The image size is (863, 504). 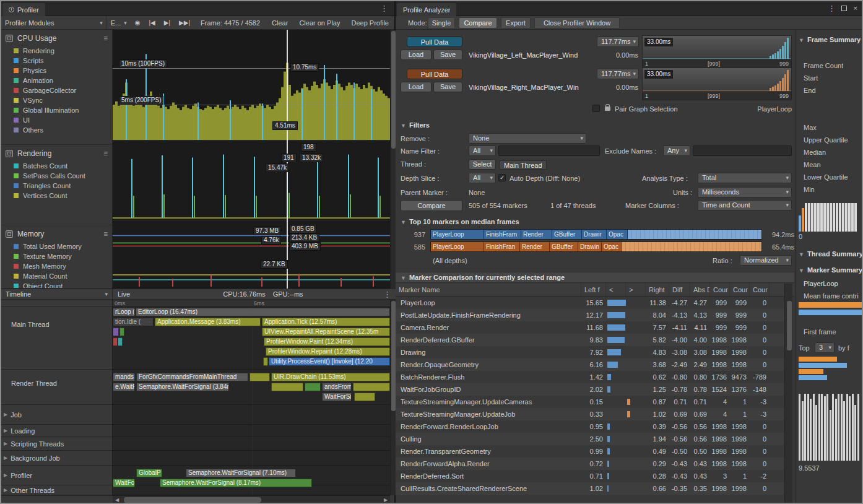 What do you see at coordinates (137, 22) in the screenshot?
I see `record-icon: ◉` at bounding box center [137, 22].